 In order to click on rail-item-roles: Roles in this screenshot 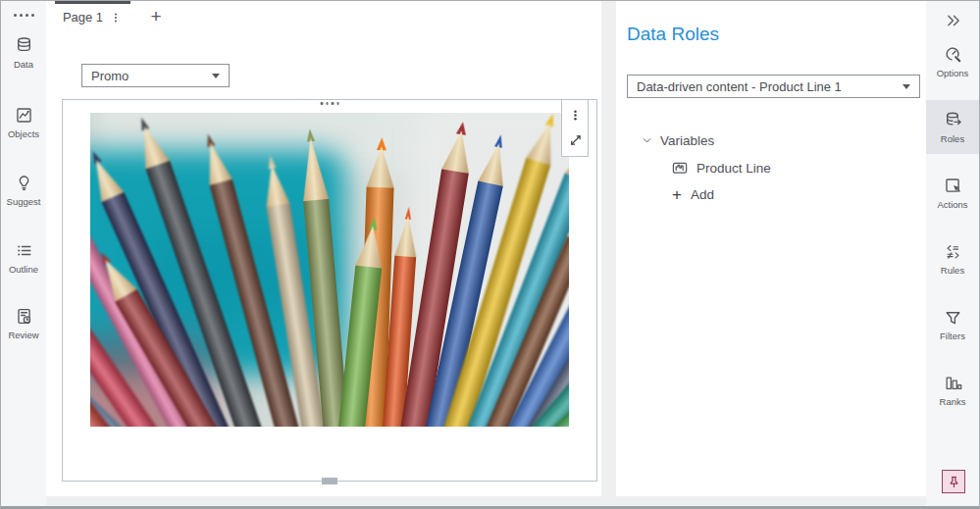, I will do `click(953, 127)`.